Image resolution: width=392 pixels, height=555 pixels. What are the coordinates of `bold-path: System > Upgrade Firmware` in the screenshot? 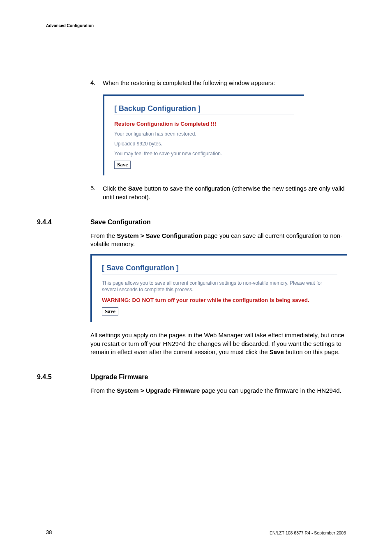 It's located at (158, 390).